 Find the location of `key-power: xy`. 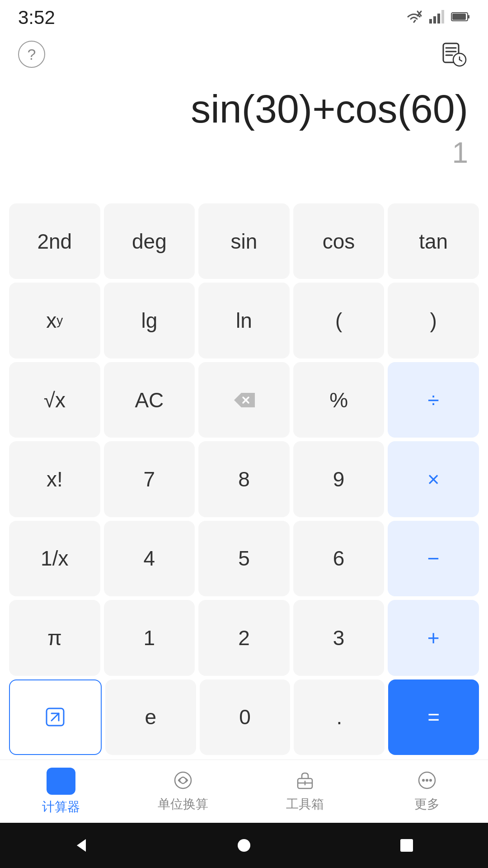

key-power: xy is located at coordinates (55, 320).